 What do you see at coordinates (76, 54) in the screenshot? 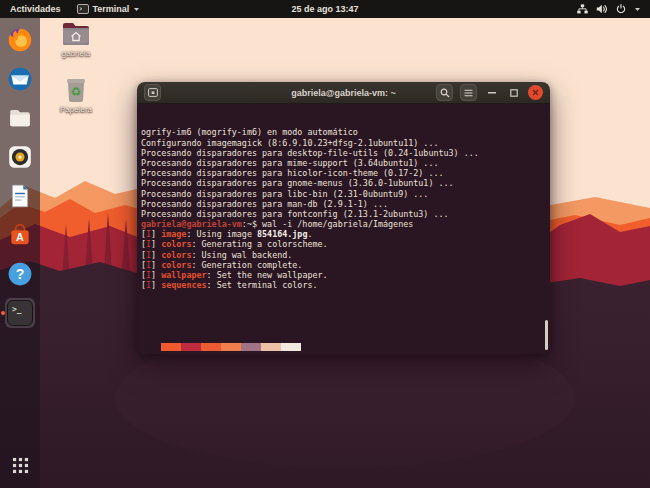
I see `desktop-icon-label: gabriela` at bounding box center [76, 54].